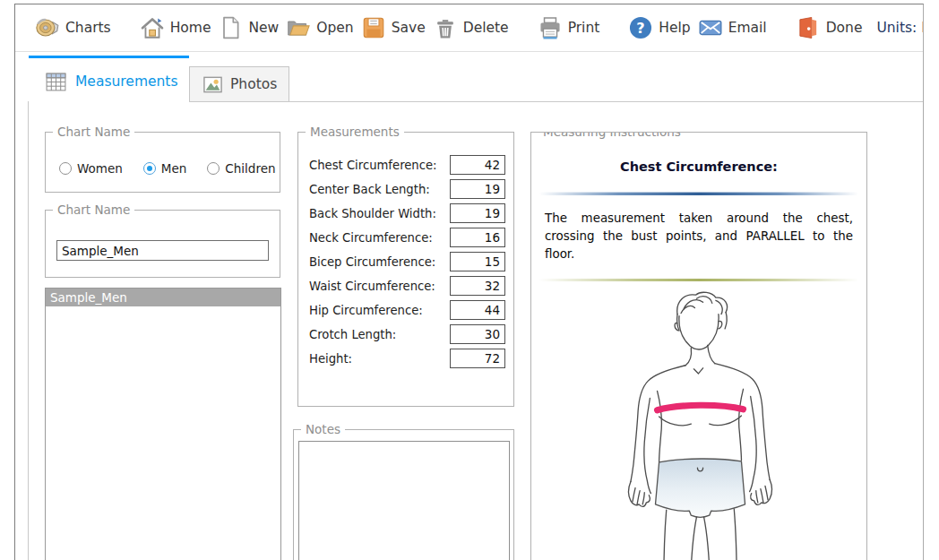  Describe the element at coordinates (711, 28) in the screenshot. I see `email-envelope-icon` at that location.